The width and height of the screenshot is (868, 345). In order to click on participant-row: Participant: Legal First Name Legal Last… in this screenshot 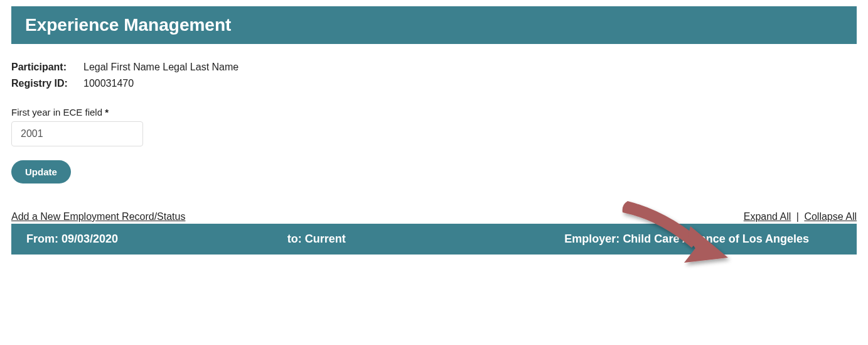, I will do `click(434, 67)`.